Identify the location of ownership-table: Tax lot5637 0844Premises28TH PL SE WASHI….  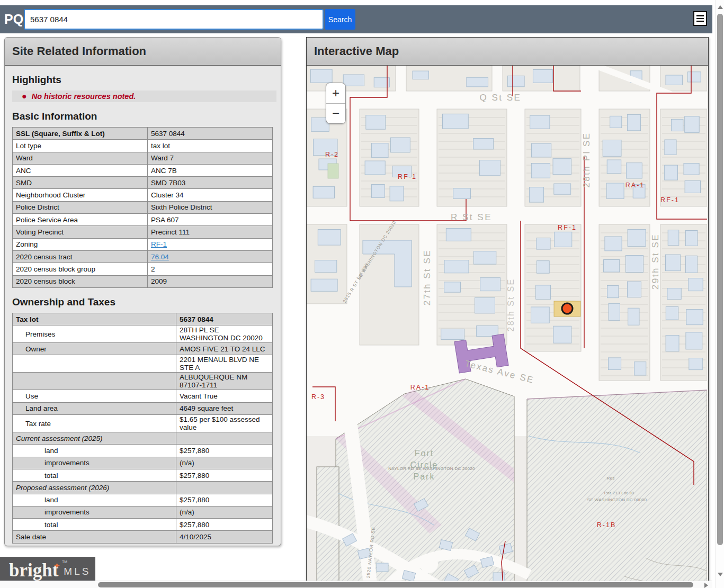
(142, 428).